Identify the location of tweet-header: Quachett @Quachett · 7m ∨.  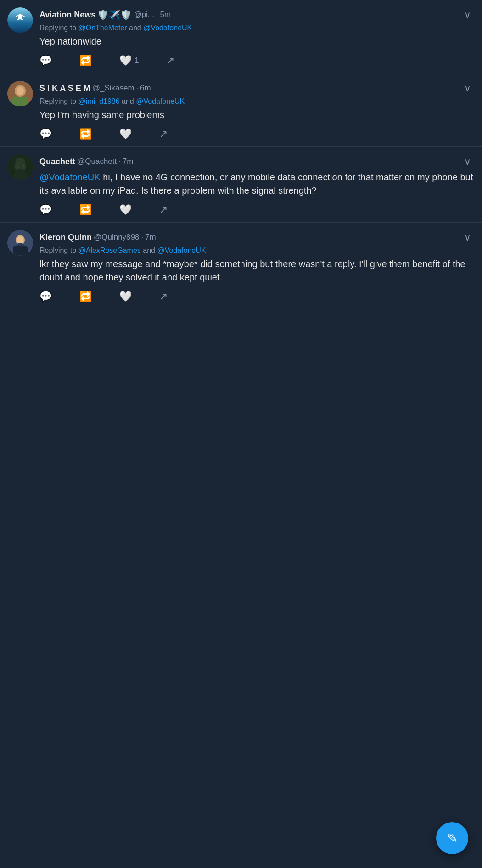
(257, 162).